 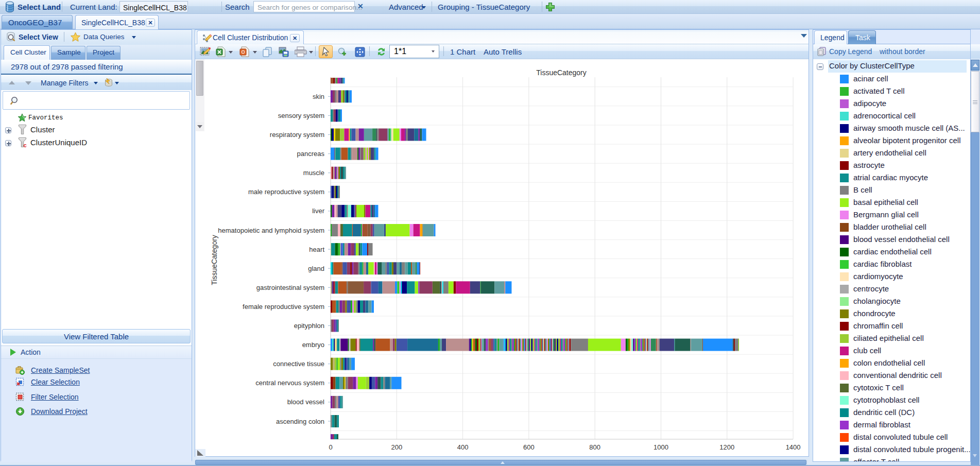 What do you see at coordinates (283, 307) in the screenshot?
I see `svg-text: female reproductive system` at bounding box center [283, 307].